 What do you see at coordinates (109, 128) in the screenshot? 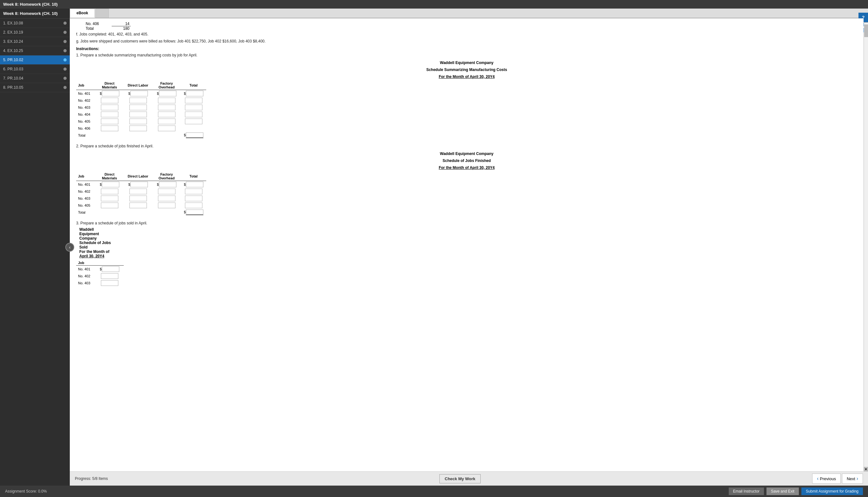
I see `t1-406-dm` at bounding box center [109, 128].